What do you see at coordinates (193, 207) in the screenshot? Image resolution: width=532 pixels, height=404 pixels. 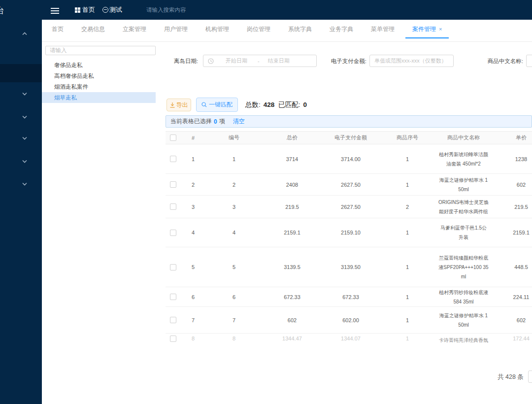 I see `row-index: 3` at bounding box center [193, 207].